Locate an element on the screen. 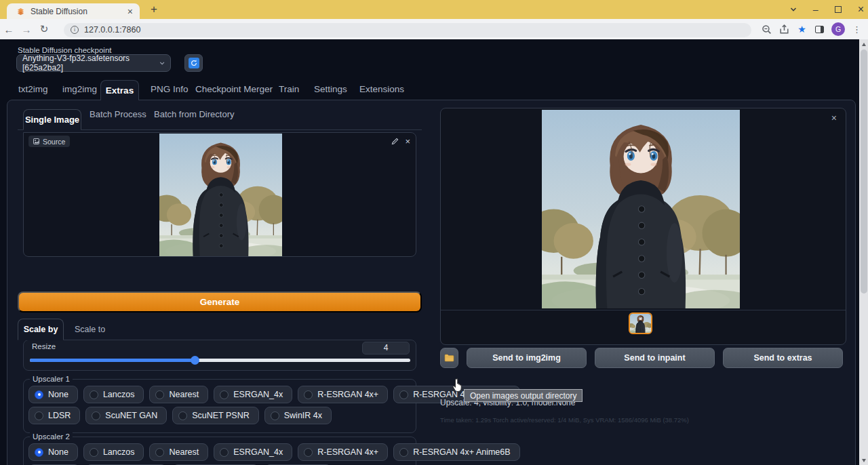 This screenshot has width=868, height=465. upscaler1-label: Upscaler 1 is located at coordinates (52, 379).